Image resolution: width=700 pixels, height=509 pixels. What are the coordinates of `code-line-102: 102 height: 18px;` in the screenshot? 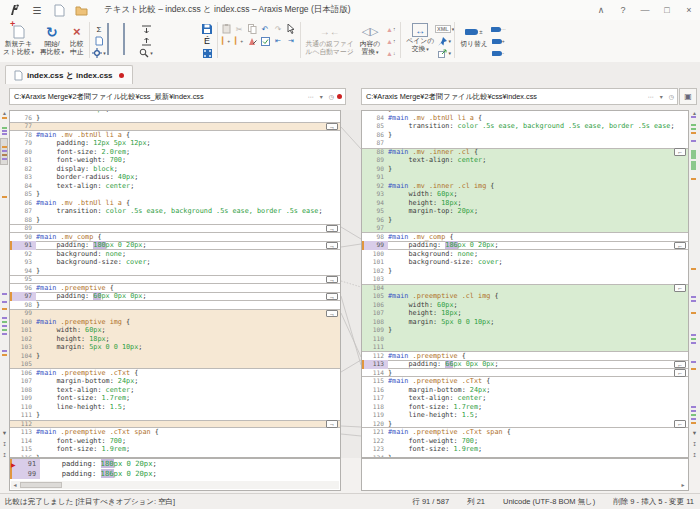 It's located at (175, 340).